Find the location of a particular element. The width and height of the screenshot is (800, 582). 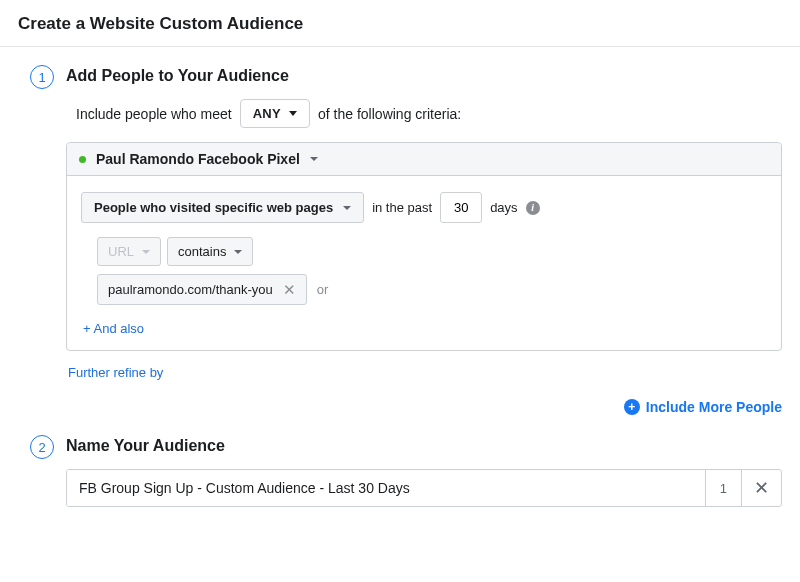

audience-name-wrap: 1 ✕ is located at coordinates (424, 488).